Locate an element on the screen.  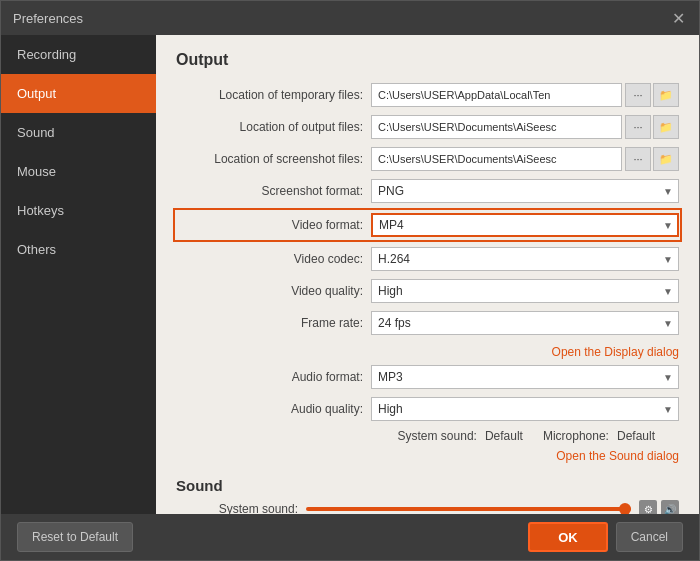
sound-icons: ⚙ 🔊 is located at coordinates (659, 507).